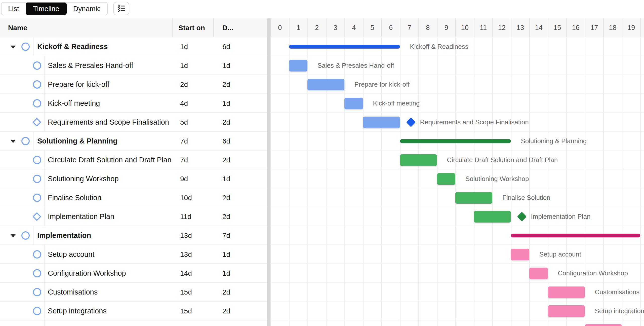 The height and width of the screenshot is (326, 644). What do you see at coordinates (184, 103) in the screenshot?
I see `start-on-value: 4d` at bounding box center [184, 103].